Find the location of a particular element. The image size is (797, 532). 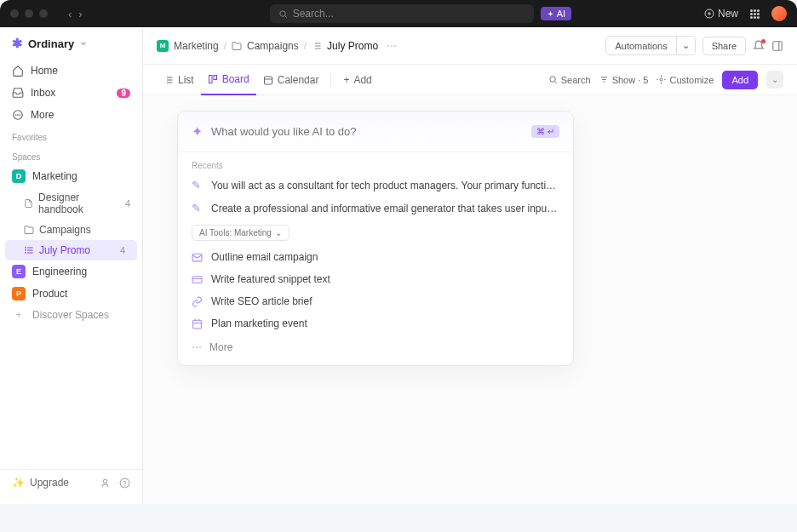

chevron-down-icon: ⌄ is located at coordinates (278, 233).